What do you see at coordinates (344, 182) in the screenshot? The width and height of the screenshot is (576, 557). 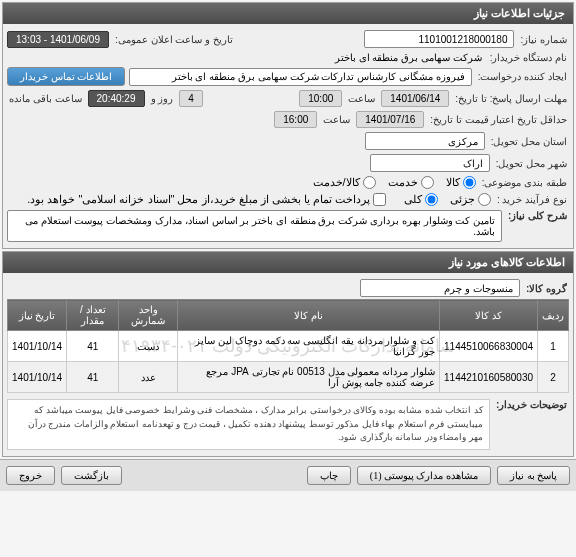 I see `radio-both: کالا/خدمت` at bounding box center [344, 182].